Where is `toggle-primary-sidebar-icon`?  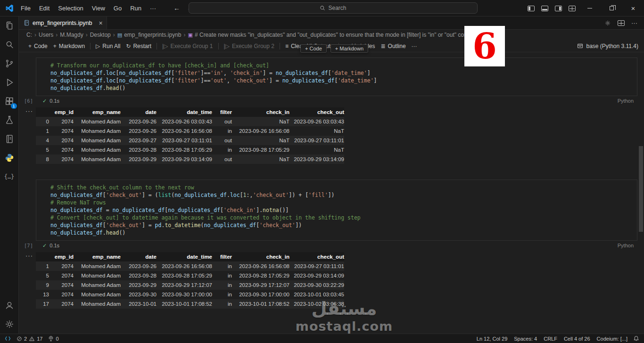
toggle-primary-sidebar-icon is located at coordinates (531, 8).